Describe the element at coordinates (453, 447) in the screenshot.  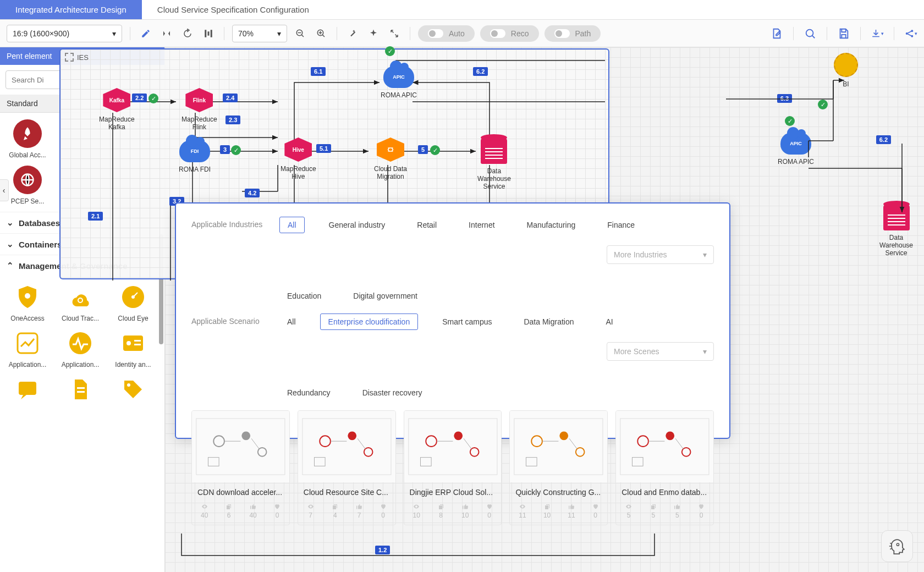
I see `card-thumbnail` at that location.